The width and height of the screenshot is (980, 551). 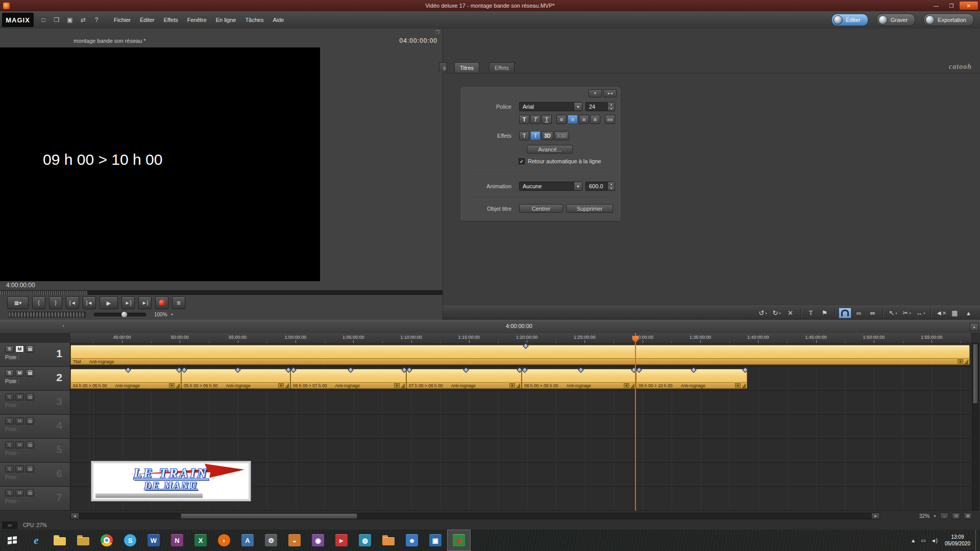 What do you see at coordinates (254, 20) in the screenshot?
I see `menu-taches: Tâches` at bounding box center [254, 20].